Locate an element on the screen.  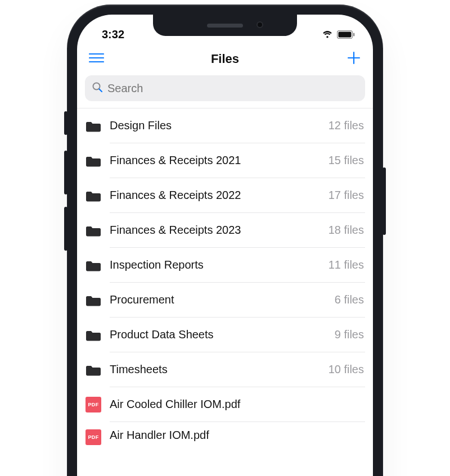
folder-row: Finances & Receipts 202318 files is located at coordinates (225, 230).